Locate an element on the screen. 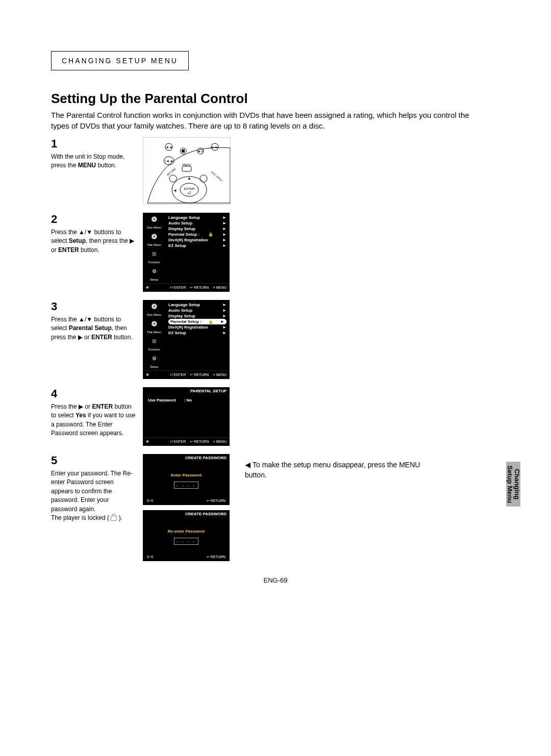  step-bold: Yes is located at coordinates (81, 415).